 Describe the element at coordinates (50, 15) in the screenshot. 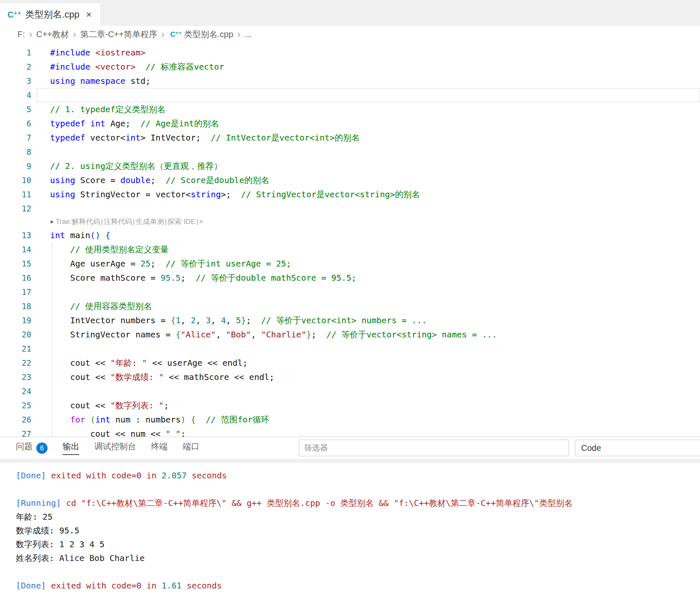

I see `tab-leixingbieming-cpp: C⁺⁺ 类型别名.cpp ×` at that location.